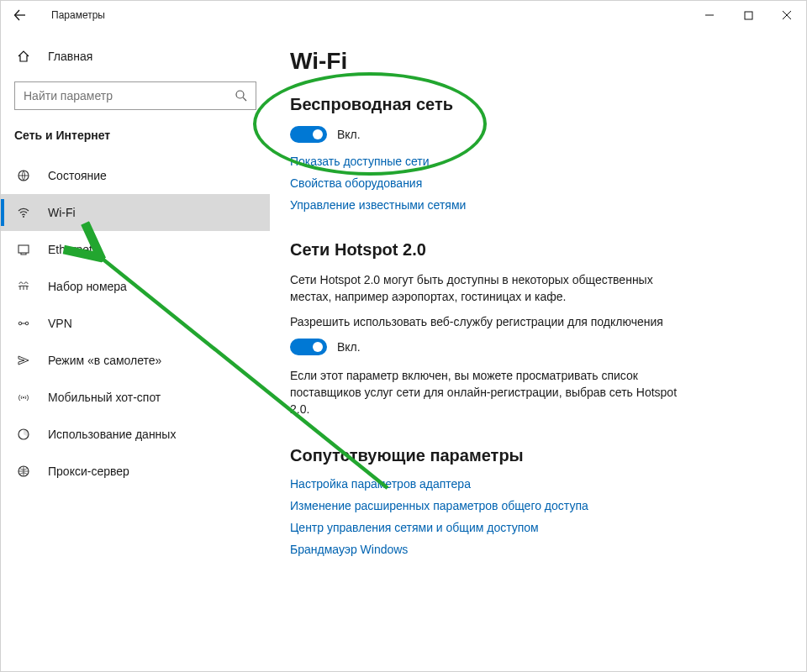  Describe the element at coordinates (492, 392) in the screenshot. I see `hotspot-description-2: Если этот параметр включен, вы можете пр…` at that location.